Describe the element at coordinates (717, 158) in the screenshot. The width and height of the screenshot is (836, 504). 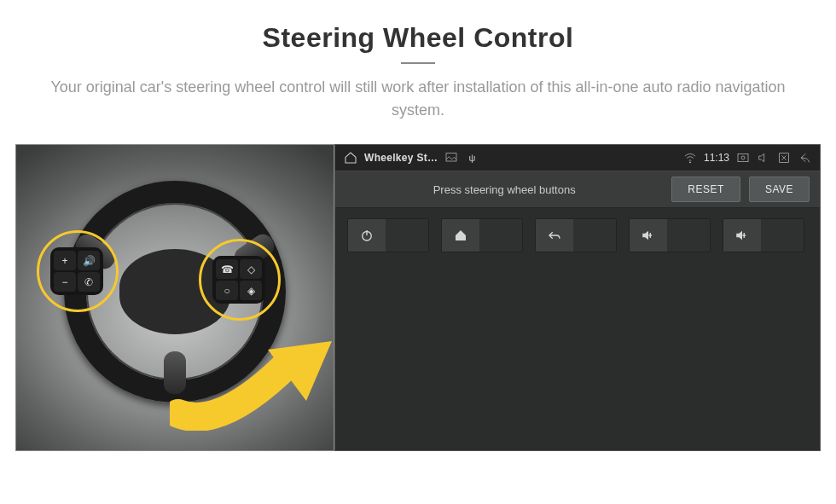
I see `status-time: 11:13` at that location.